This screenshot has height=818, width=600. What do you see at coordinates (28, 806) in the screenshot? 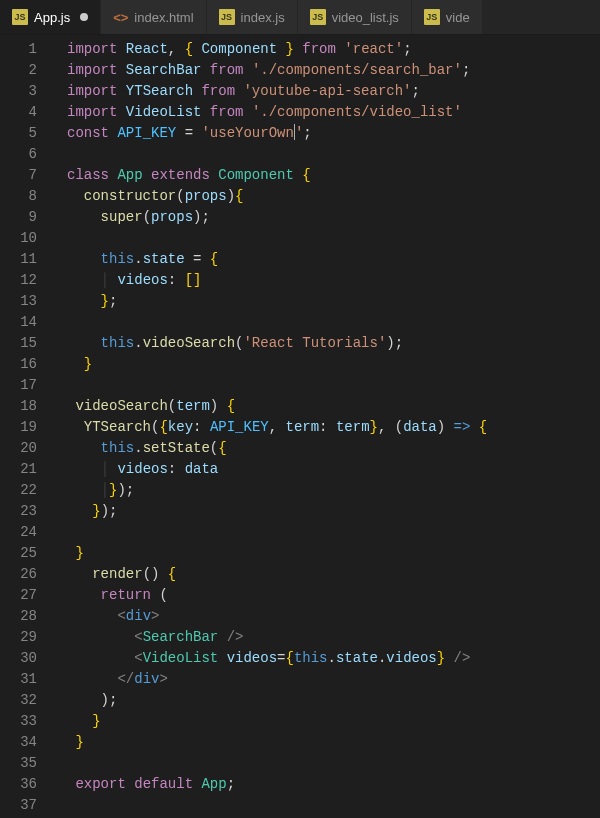
I see `line-number: 37` at bounding box center [28, 806].